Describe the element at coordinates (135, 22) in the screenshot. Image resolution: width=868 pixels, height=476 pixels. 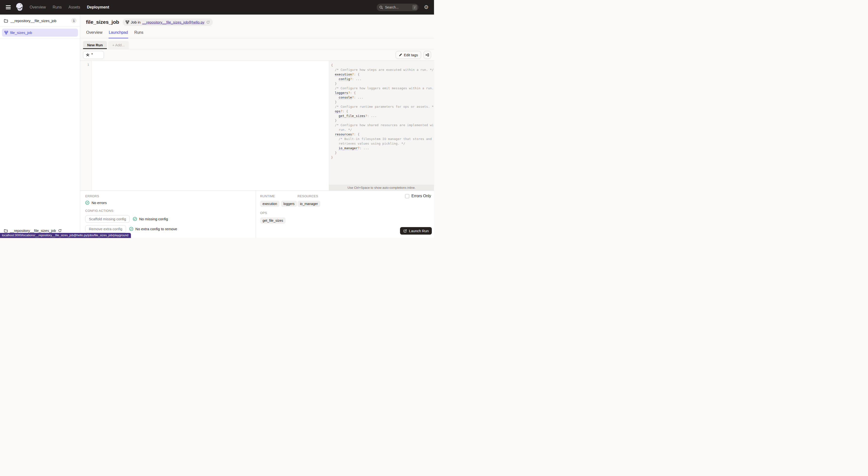
I see `breadcrumb-prefix: Job in` at that location.